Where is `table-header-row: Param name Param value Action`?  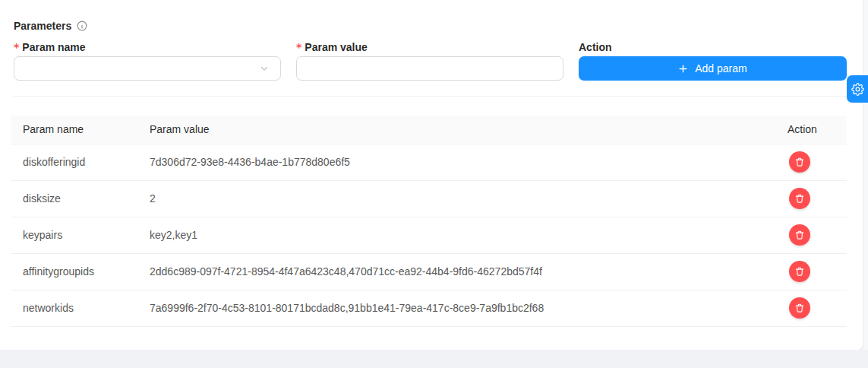
table-header-row: Param name Param value Action is located at coordinates (428, 129).